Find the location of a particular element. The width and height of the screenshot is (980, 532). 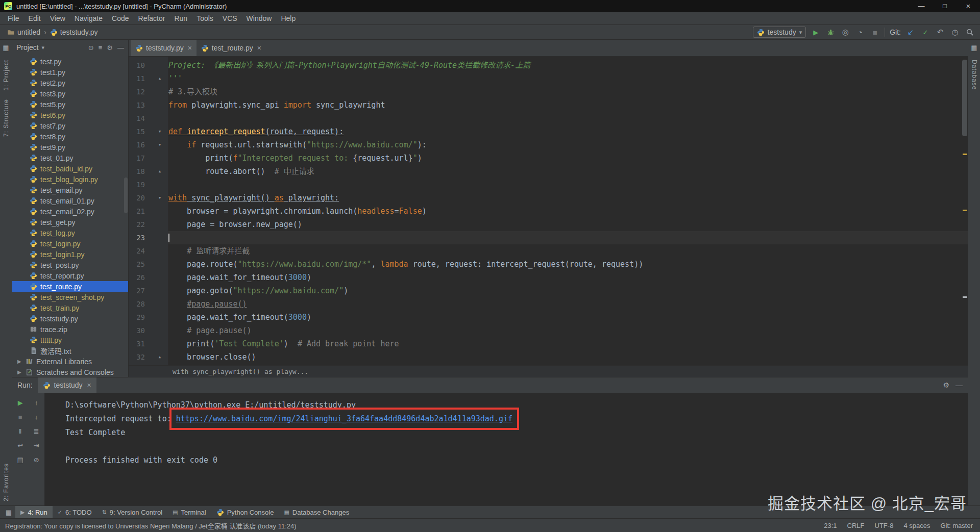

breadcrumb-item: teststudy.py is located at coordinates (74, 32).